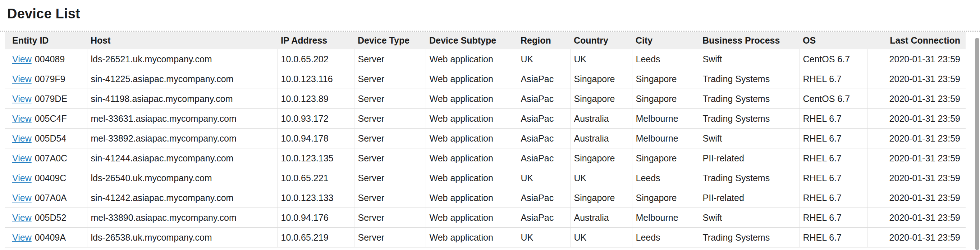 This screenshot has height=250, width=980. I want to click on scrollbar-thumb, so click(977, 144).